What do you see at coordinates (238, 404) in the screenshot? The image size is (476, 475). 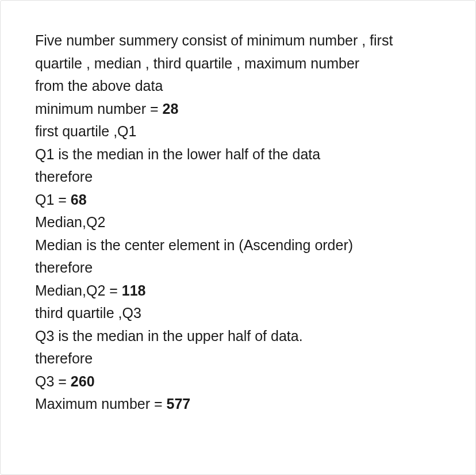 I see `maximum-line: Maximum number = 577` at bounding box center [238, 404].